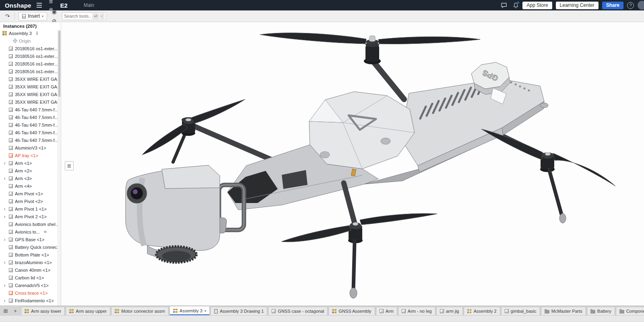 The width and height of the screenshot is (644, 322). I want to click on tab-label: Assembly 2, so click(485, 311).